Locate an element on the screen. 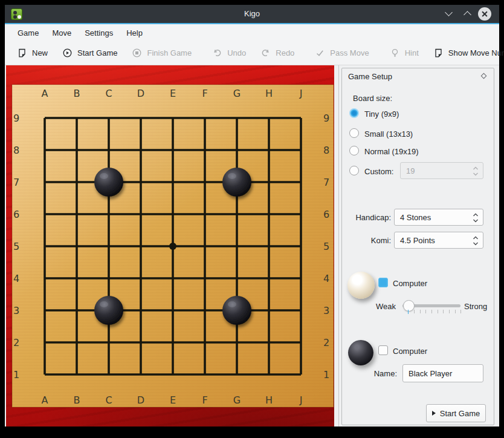 The height and width of the screenshot is (438, 504). radio-normal is located at coordinates (354, 151).